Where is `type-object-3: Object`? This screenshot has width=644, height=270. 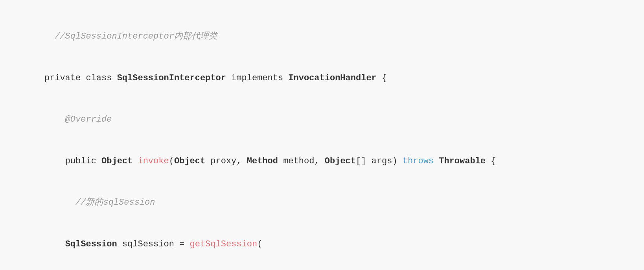
type-object-3: Object is located at coordinates (340, 161).